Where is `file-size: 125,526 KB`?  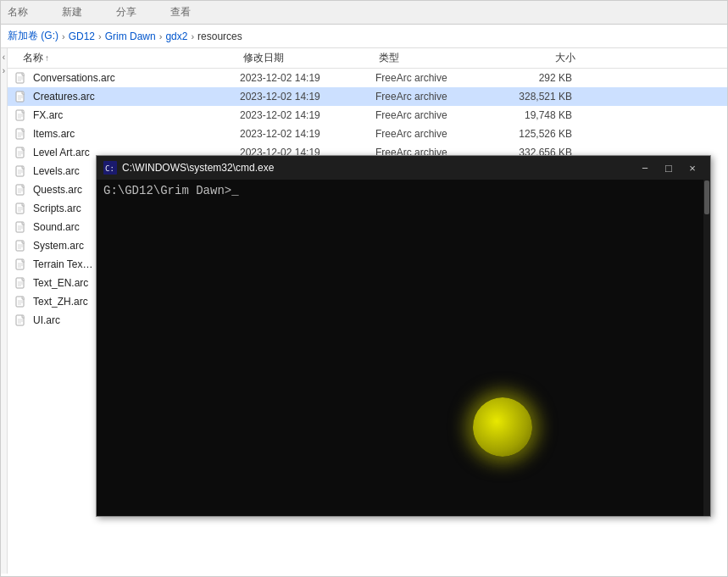
file-size: 125,526 KB is located at coordinates (536, 134).